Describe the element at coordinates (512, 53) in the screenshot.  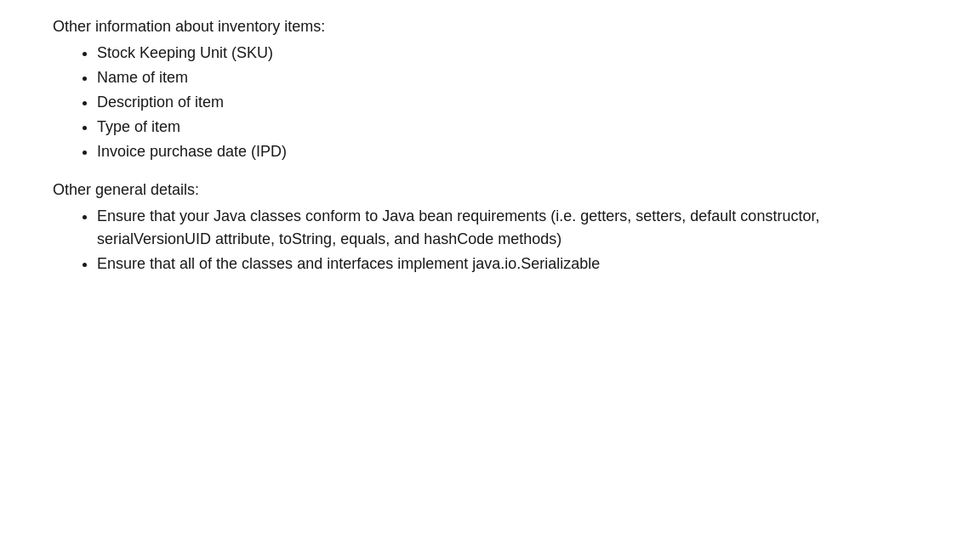
I see `list-item: Stock Keeping Unit (SKU)` at that location.